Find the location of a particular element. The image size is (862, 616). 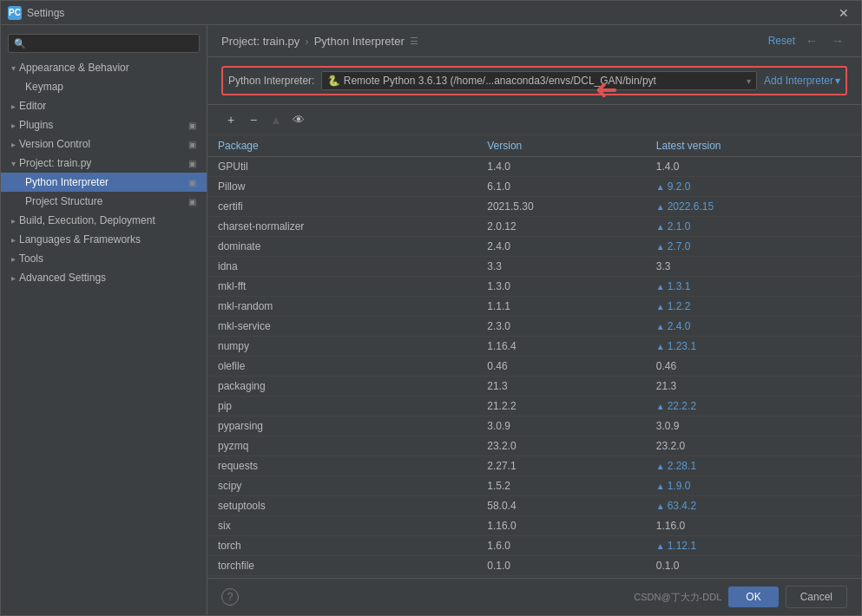

package-latest: ▲1.23.1 is located at coordinates (753, 347).